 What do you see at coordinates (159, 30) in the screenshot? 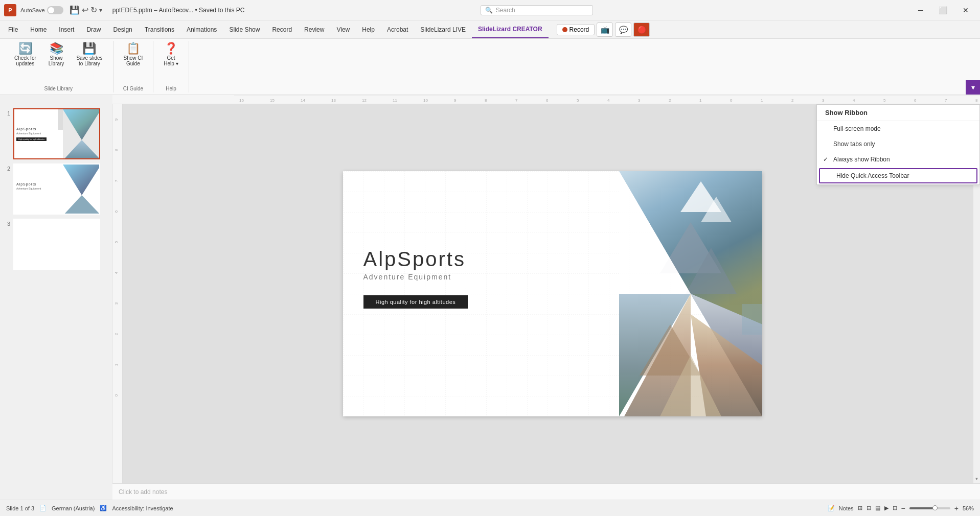
I see `menu-transitions: Transitions` at bounding box center [159, 30].